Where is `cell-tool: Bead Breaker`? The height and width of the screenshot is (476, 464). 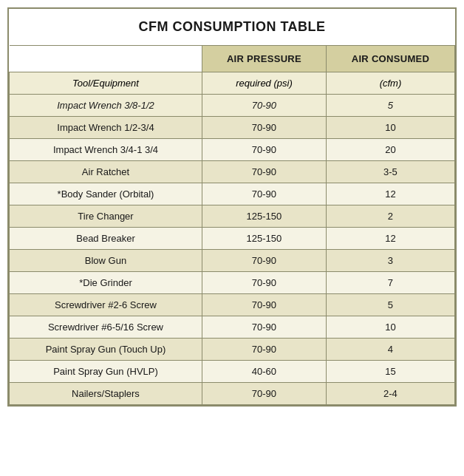 cell-tool: Bead Breaker is located at coordinates (106, 239).